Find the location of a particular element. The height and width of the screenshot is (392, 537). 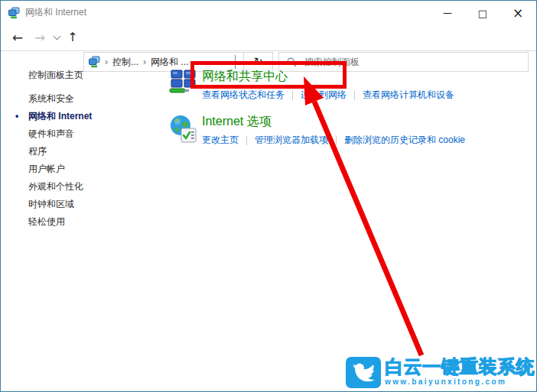

window-title: 网络和 Internet is located at coordinates (56, 12).